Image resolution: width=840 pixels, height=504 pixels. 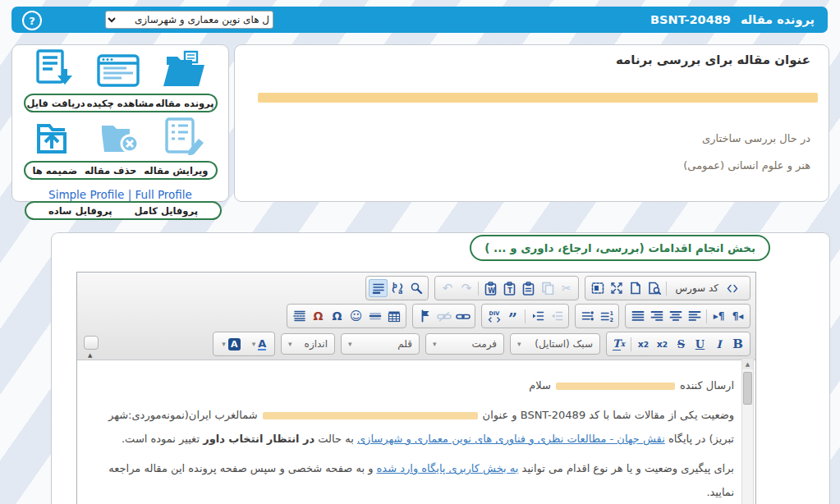 What do you see at coordinates (176, 171) in the screenshot?
I see `edit-article-label: ویرایش مقاله` at bounding box center [176, 171].